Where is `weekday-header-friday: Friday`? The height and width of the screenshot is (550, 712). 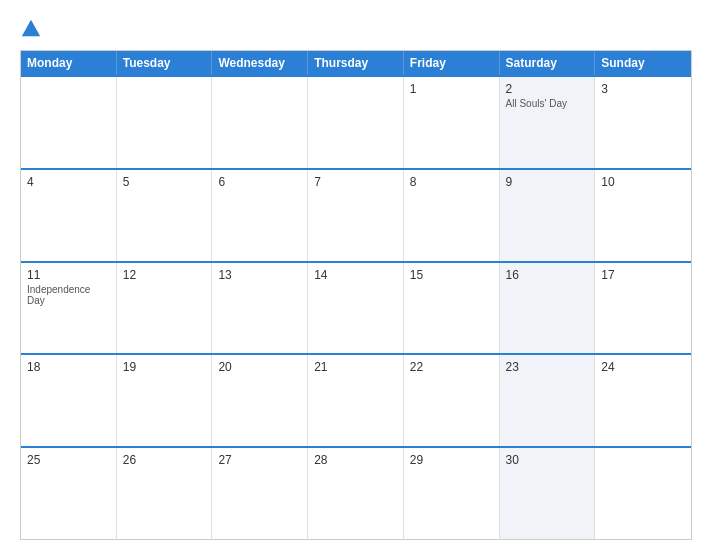 weekday-header-friday: Friday is located at coordinates (452, 63).